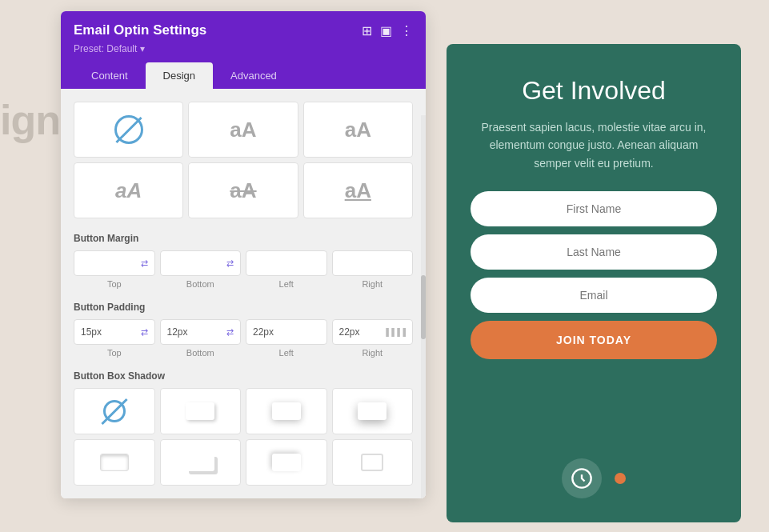  Describe the element at coordinates (243, 332) in the screenshot. I see `padding-inputs-row: 15px ⇄ 12px ⇄ 22px 22px ▐▐▐▐` at that location.